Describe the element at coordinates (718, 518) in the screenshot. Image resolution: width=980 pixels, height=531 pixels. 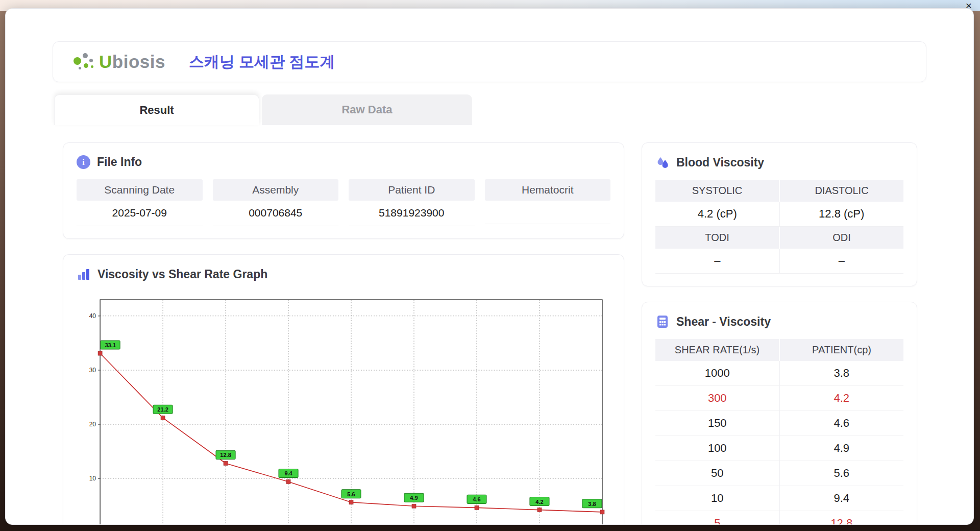
I see `sv-shear-value: 5` at that location.